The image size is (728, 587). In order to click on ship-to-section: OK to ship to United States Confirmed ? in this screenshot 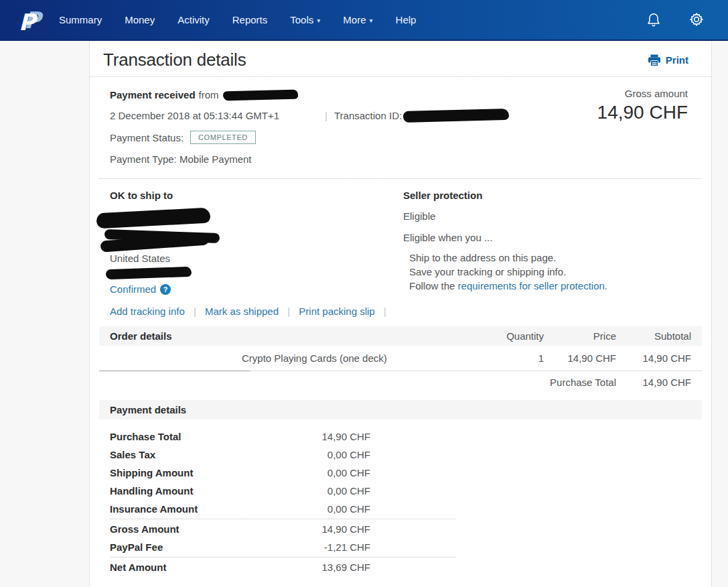, I will do `click(257, 243)`.